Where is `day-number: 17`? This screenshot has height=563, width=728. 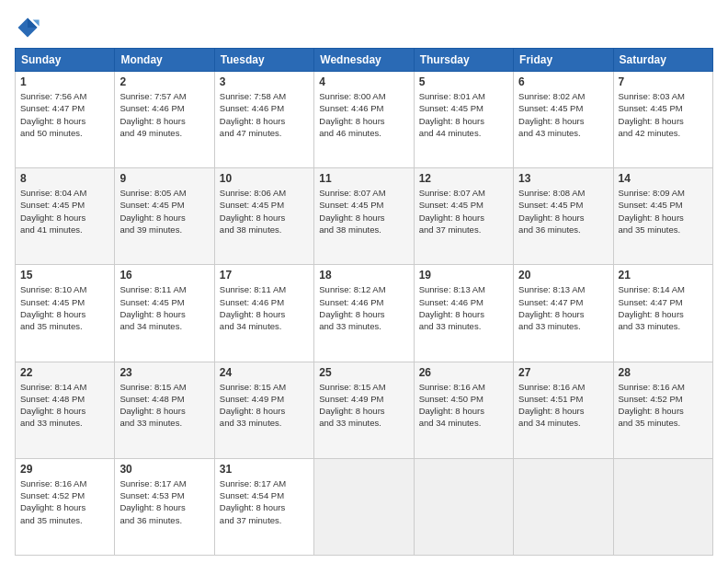 day-number: 17 is located at coordinates (265, 275).